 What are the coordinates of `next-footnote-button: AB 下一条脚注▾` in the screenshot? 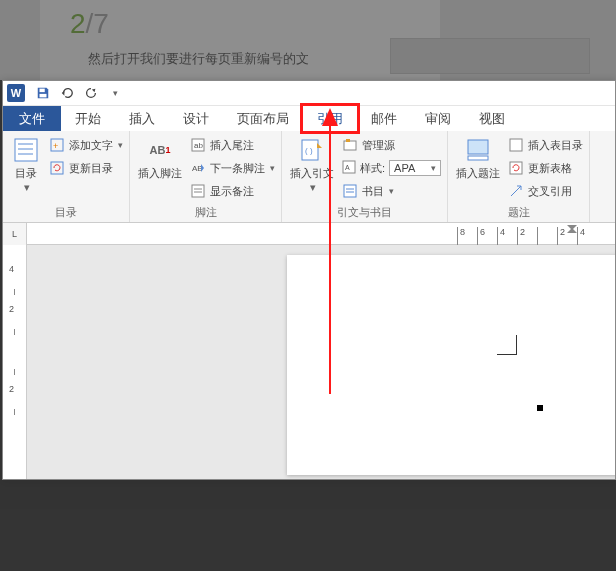 It's located at (232, 168).